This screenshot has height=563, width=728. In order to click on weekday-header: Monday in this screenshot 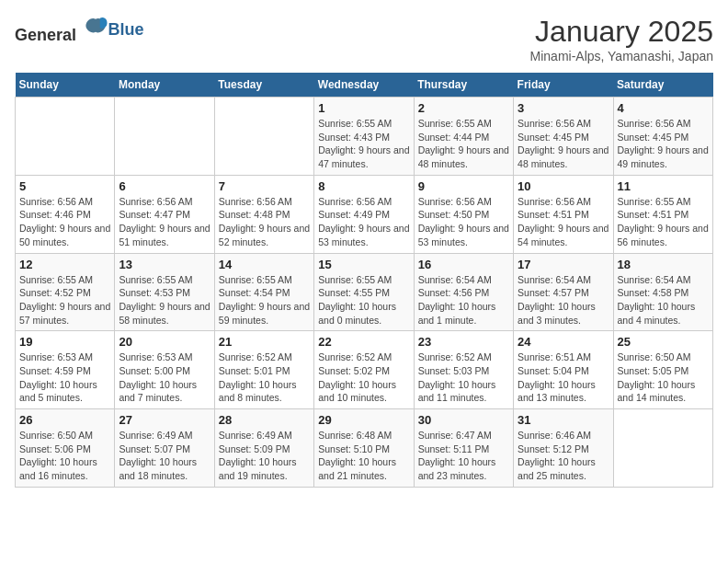, I will do `click(165, 85)`.